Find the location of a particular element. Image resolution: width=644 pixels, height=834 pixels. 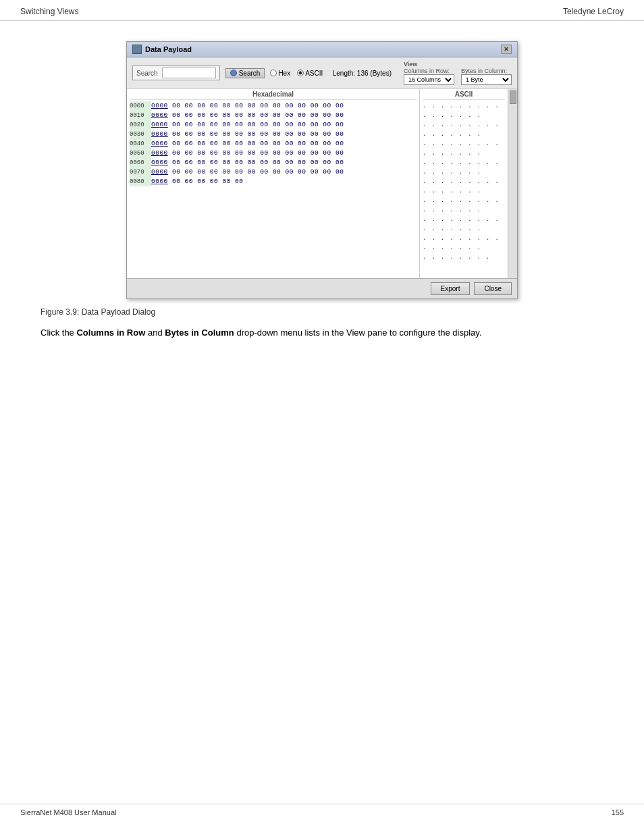

hex-offset: 0080 is located at coordinates (140, 182).